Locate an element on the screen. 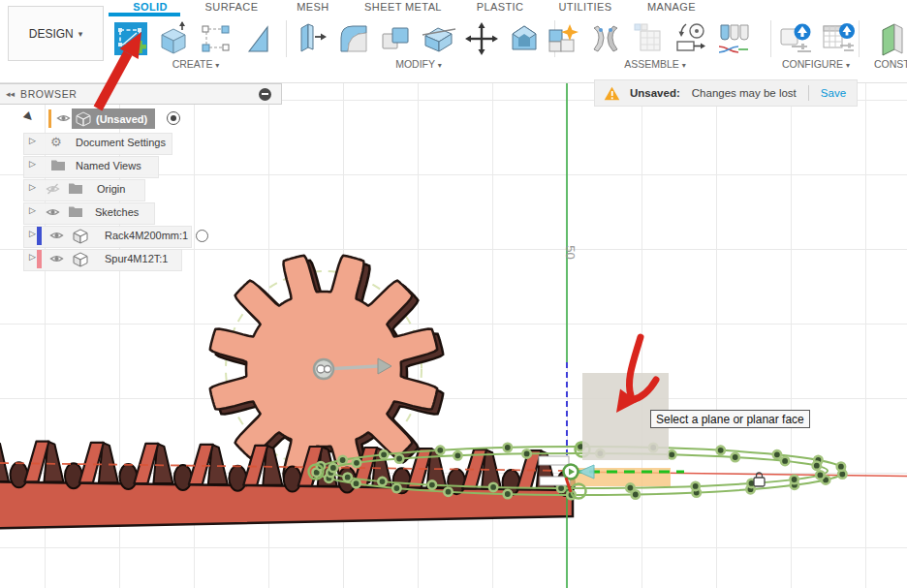  tree-row-document-settings: ▷⚙Document Settings is located at coordinates (145, 143).